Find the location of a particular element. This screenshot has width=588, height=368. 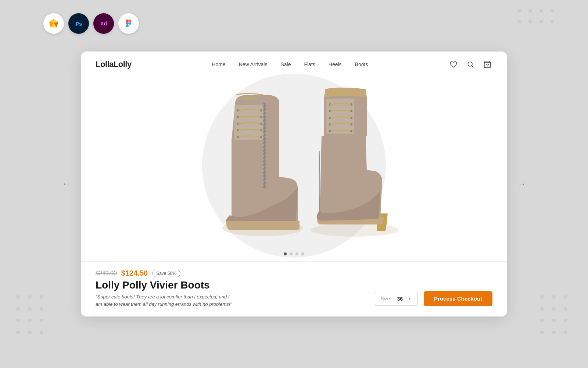

cart-icon is located at coordinates (487, 64).